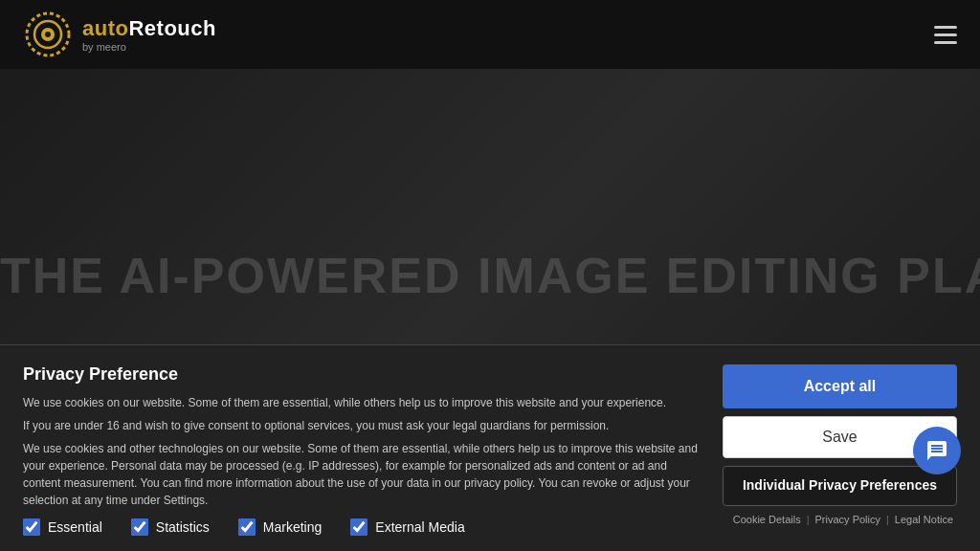 The width and height of the screenshot is (980, 551). Describe the element at coordinates (490, 34) in the screenshot. I see `site-header: autoRetouch by meero` at that location.